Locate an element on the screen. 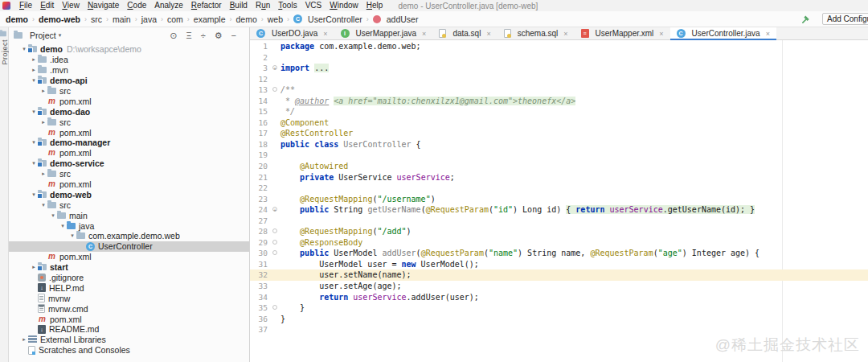 The height and width of the screenshot is (362, 868). tree-item-java: ▾java is located at coordinates (129, 225).